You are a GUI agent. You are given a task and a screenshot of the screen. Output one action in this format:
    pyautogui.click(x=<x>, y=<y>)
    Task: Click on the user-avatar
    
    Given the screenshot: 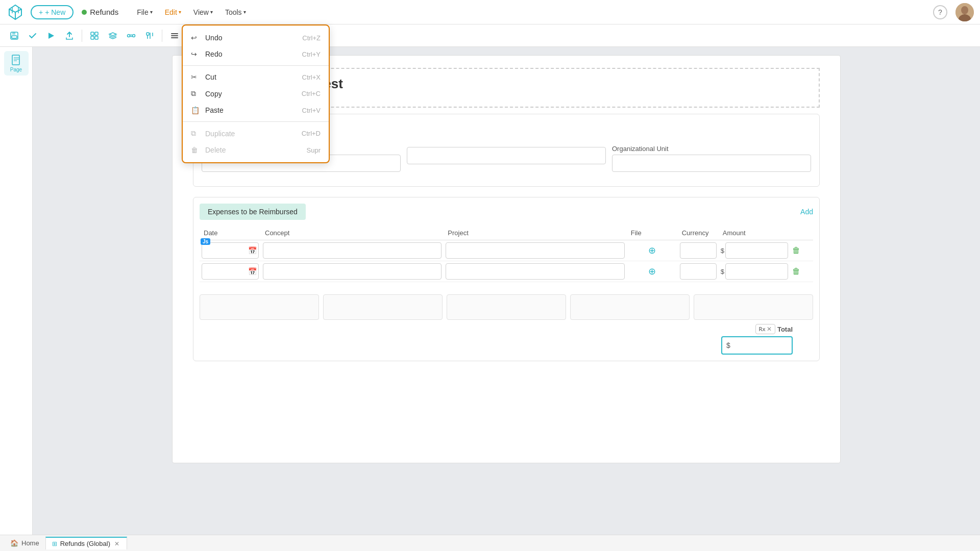 What is the action you would take?
    pyautogui.click(x=965, y=12)
    